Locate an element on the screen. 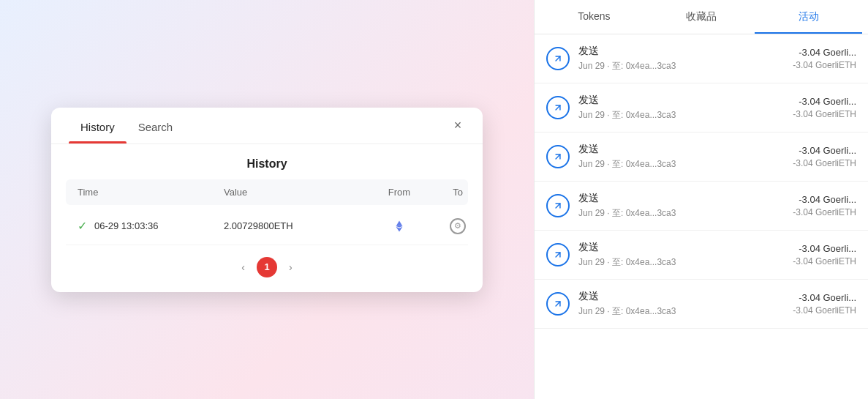 The height and width of the screenshot is (399, 868). col-value: Value is located at coordinates (297, 192).